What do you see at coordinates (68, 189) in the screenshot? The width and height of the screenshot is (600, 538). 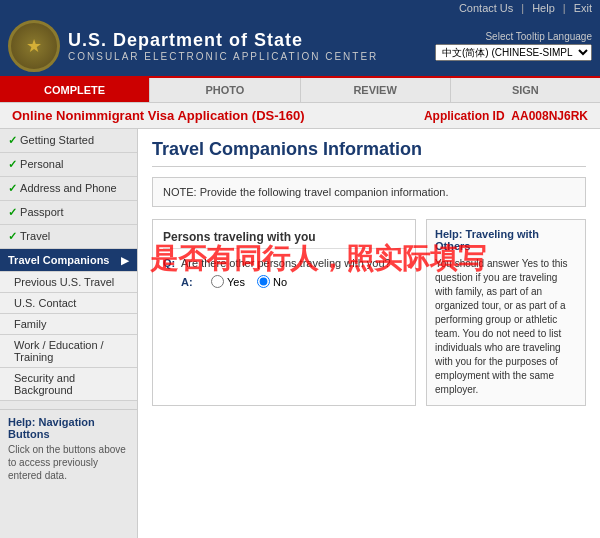 I see `sidebar-item-address-phone: Address and Phone` at bounding box center [68, 189].